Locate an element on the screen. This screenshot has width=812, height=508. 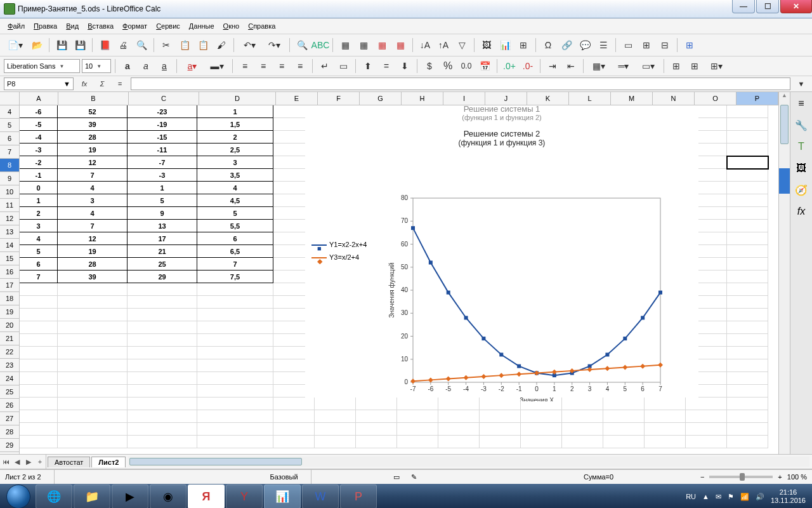
cell-H29 is located at coordinates (417, 429).